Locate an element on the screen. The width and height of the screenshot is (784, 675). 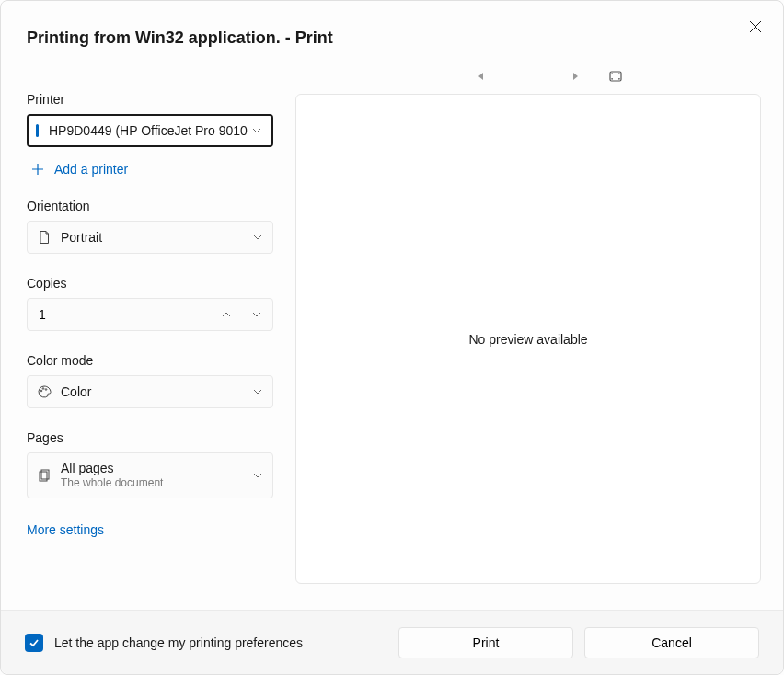
add-printer-link: Add a printer is located at coordinates (150, 169).